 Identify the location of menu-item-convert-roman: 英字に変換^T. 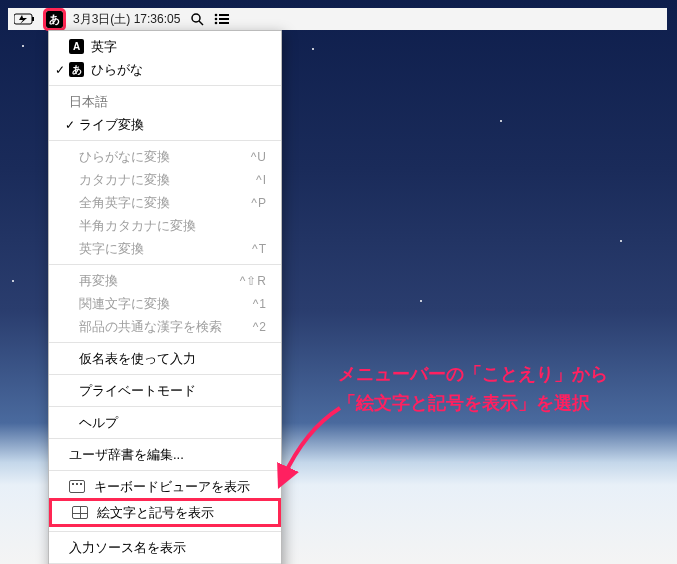
(165, 248).